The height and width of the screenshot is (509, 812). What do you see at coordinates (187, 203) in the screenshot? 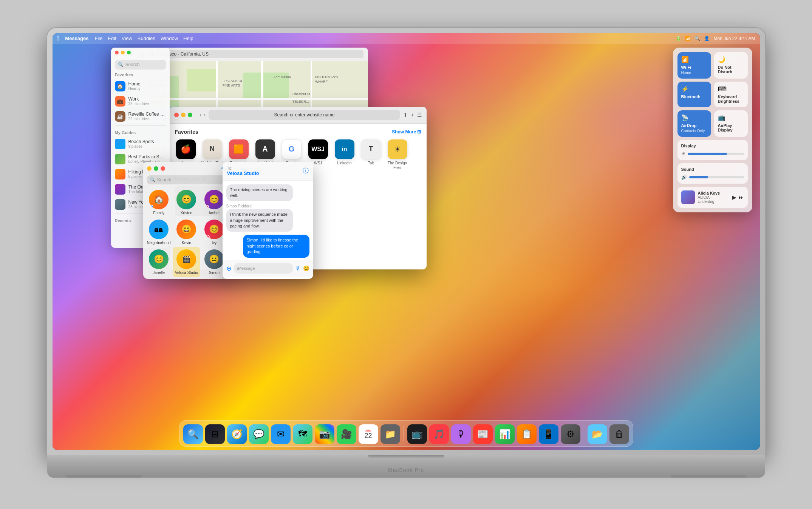
I see `contact-kristen: 😊 Kristen` at bounding box center [187, 203].